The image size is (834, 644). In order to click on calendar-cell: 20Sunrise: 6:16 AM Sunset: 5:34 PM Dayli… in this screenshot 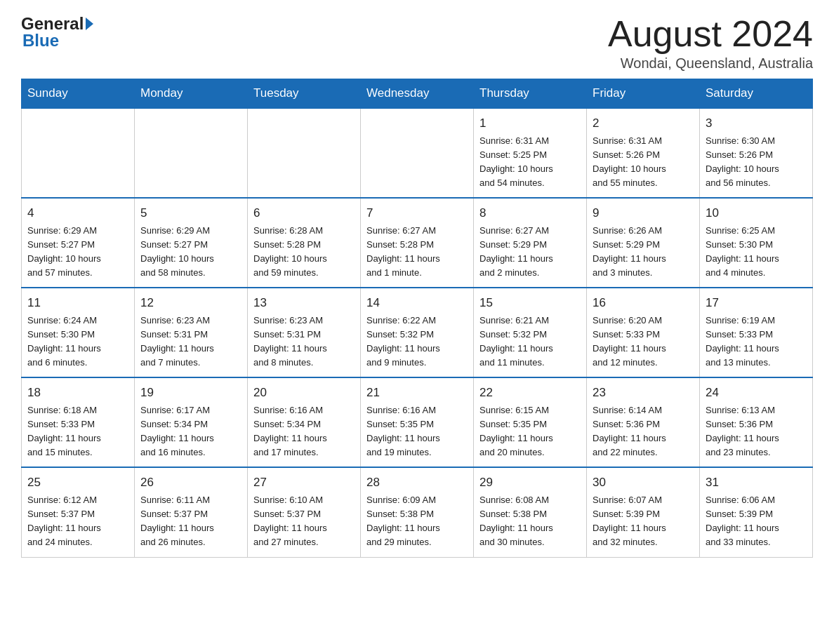, I will do `click(305, 422)`.